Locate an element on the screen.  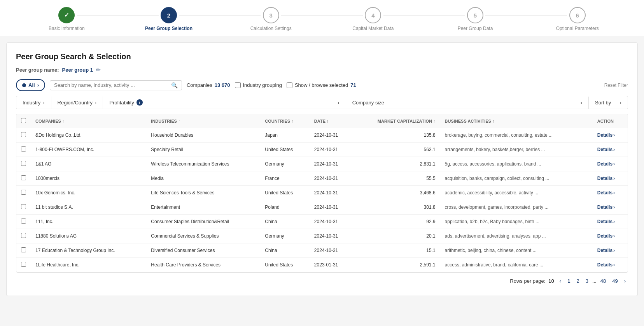
all-dot is located at coordinates (24, 85).